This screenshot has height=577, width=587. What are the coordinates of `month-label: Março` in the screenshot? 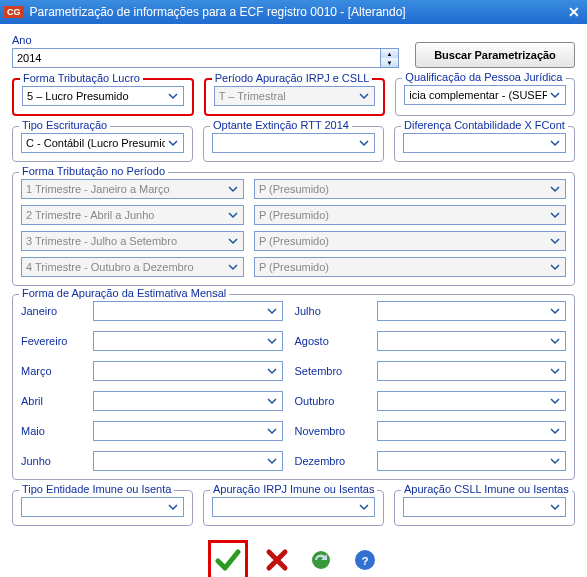 It's located at (51, 371).